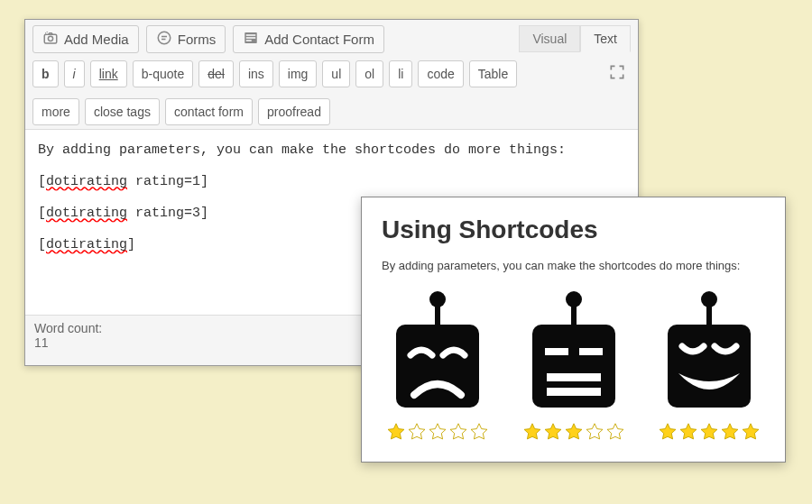  Describe the element at coordinates (51, 40) in the screenshot. I see `camera-icon` at that location.